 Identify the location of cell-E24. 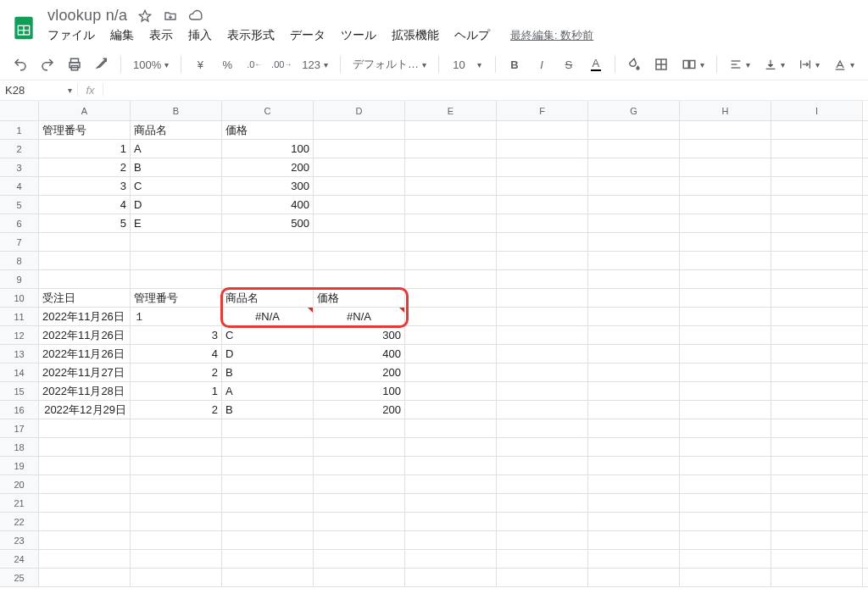
(451, 559).